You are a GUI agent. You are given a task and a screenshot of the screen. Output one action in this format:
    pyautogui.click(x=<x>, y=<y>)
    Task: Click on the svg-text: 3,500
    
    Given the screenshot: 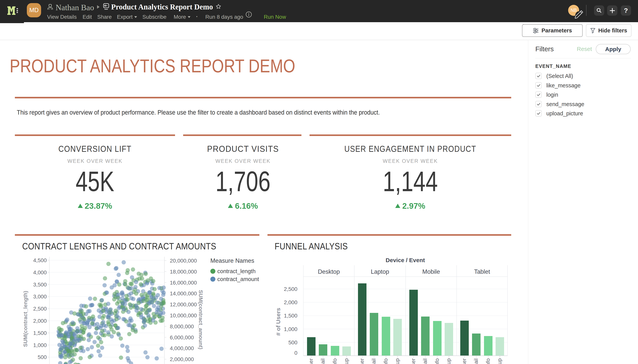 What is the action you would take?
    pyautogui.click(x=40, y=284)
    